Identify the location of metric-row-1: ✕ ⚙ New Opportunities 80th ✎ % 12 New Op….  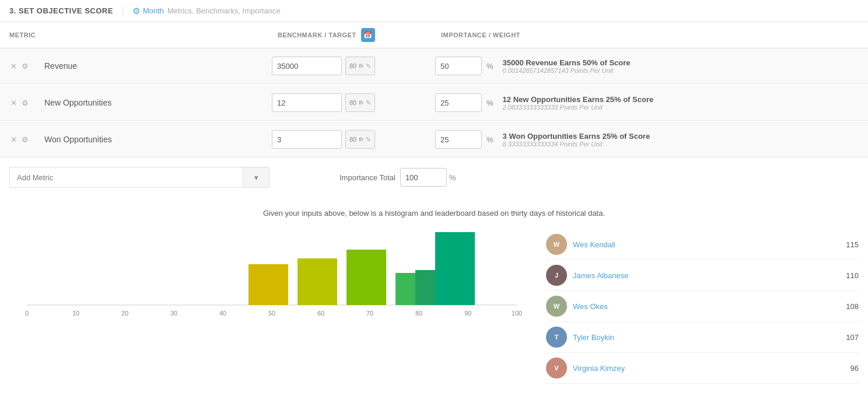
(434, 103).